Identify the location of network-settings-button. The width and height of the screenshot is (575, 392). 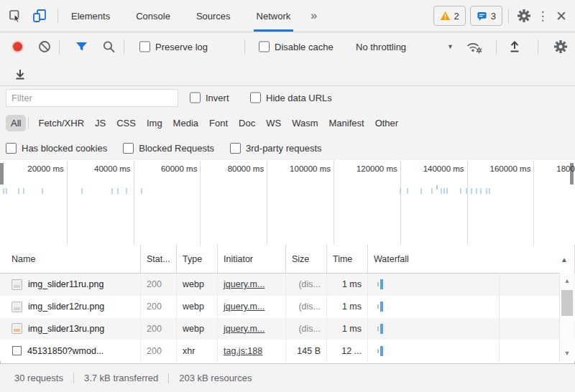
(561, 47).